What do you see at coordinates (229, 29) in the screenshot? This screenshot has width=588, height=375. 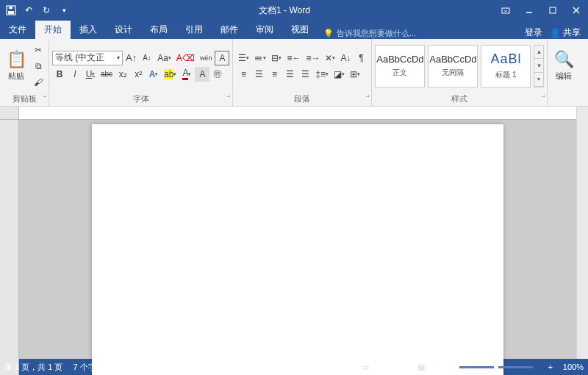 I see `tab-mailings: 邮件` at bounding box center [229, 29].